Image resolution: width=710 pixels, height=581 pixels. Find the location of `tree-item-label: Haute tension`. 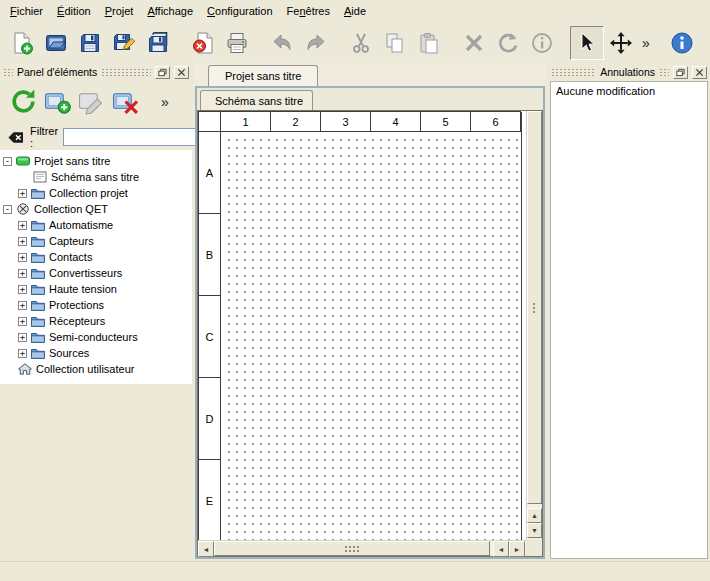

tree-item-label: Haute tension is located at coordinates (83, 289).